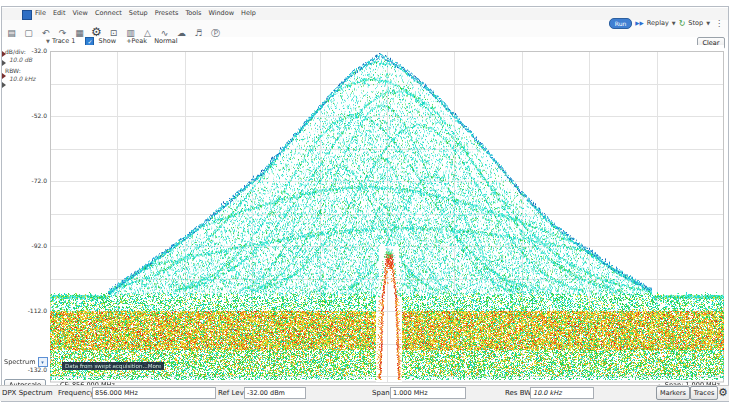  What do you see at coordinates (39, 50) in the screenshot?
I see `y-tick-label: -32.0` at bounding box center [39, 50].